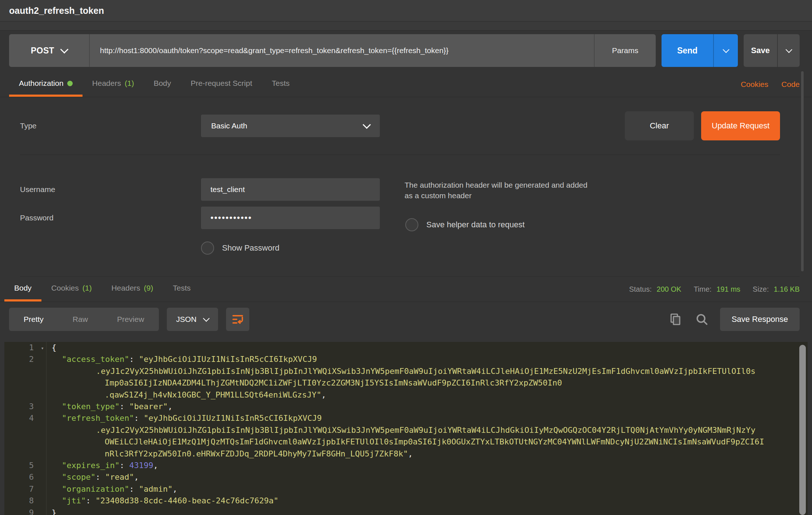 The width and height of the screenshot is (812, 515). Describe the element at coordinates (41, 83) in the screenshot. I see `tab-label: Authorization` at that location.